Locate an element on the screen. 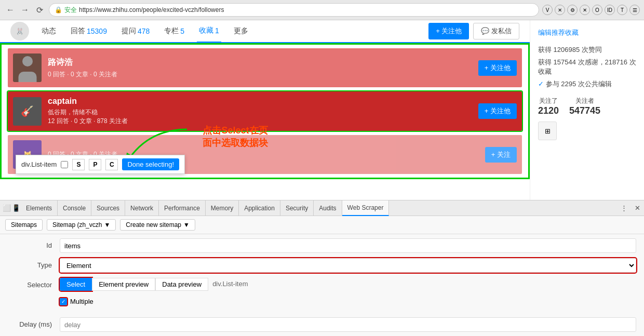 Image resolution: width=644 pixels, height=336 pixels. sidebar-edit-link: 编辑推荐收藏 is located at coordinates (558, 32).